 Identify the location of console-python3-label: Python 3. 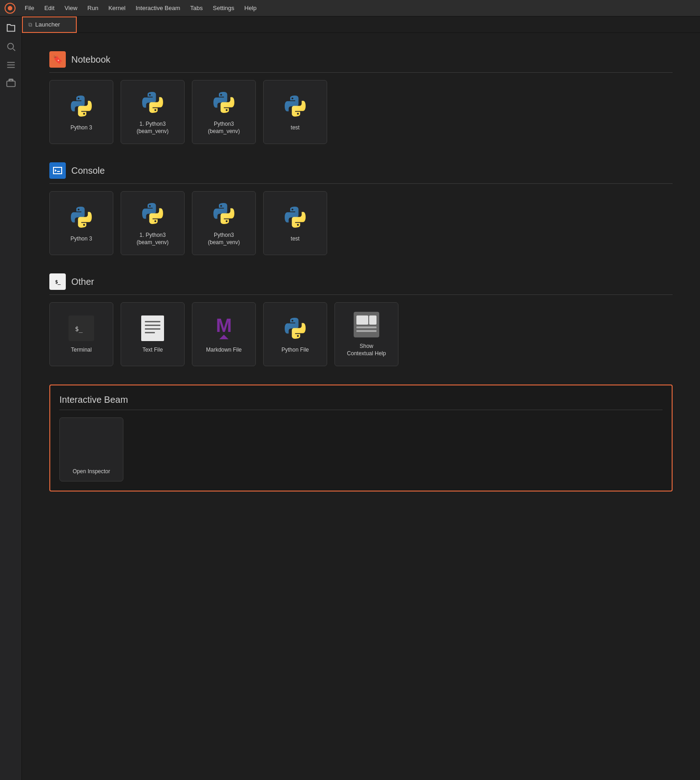
(81, 239).